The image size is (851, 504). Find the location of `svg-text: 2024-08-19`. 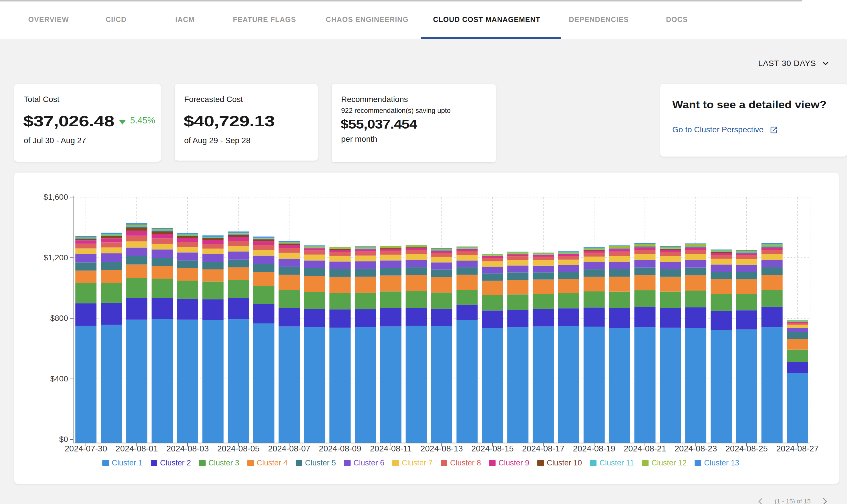

svg-text: 2024-08-19 is located at coordinates (594, 448).